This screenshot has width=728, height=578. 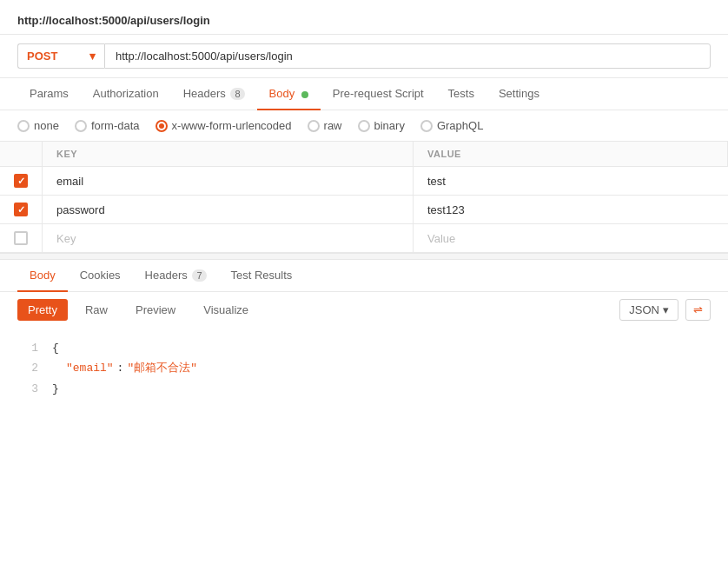 What do you see at coordinates (121, 369) in the screenshot?
I see `code-colon: :` at bounding box center [121, 369].